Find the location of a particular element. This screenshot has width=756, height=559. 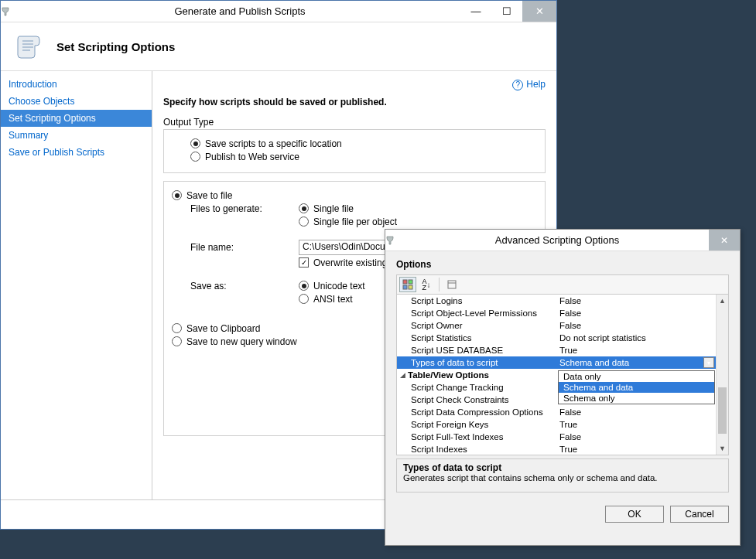

grid-key: Script Check Constraints is located at coordinates (484, 400).